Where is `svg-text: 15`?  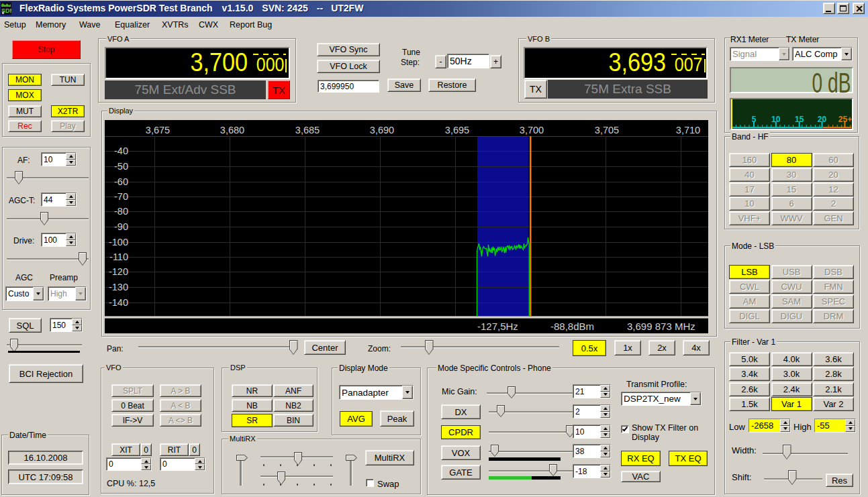
svg-text: 15 is located at coordinates (800, 119).